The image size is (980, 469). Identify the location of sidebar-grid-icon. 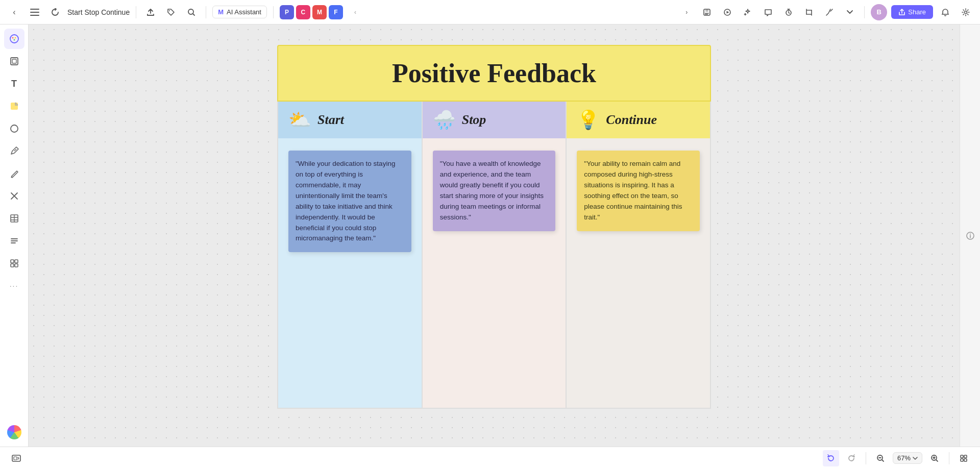
(14, 263).